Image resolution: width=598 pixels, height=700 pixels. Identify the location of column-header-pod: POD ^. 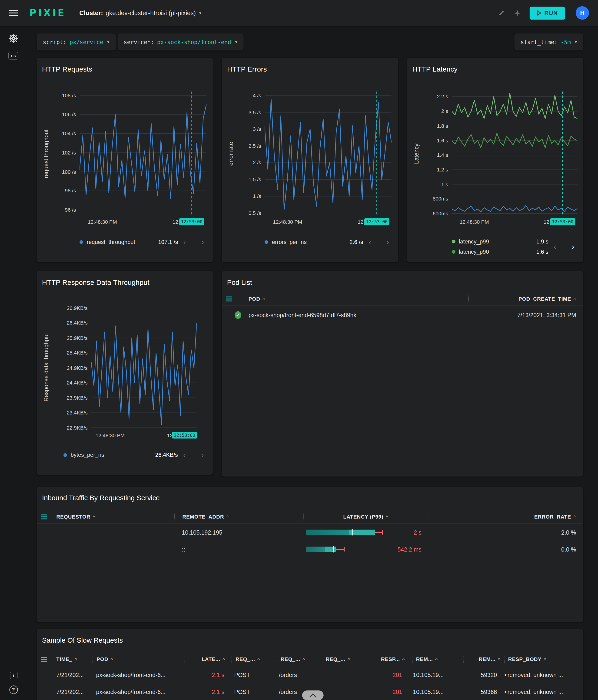
(356, 299).